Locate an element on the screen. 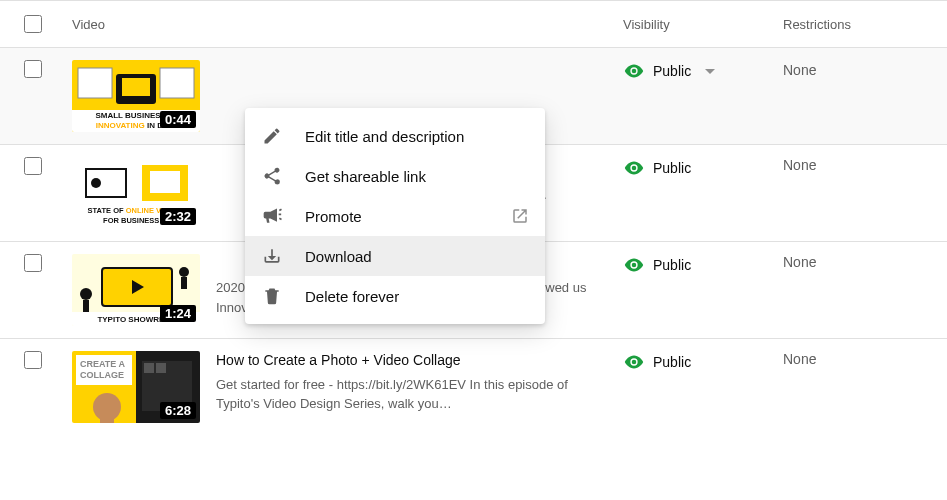 This screenshot has width=947, height=500. duration-badge: 2:32 is located at coordinates (178, 216).